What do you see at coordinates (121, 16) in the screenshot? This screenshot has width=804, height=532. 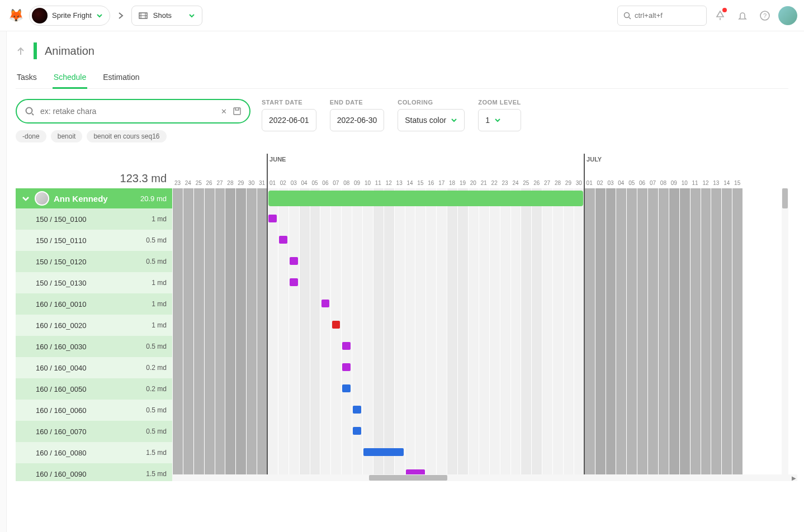 I see `breadcrumb-arrow-icon` at bounding box center [121, 16].